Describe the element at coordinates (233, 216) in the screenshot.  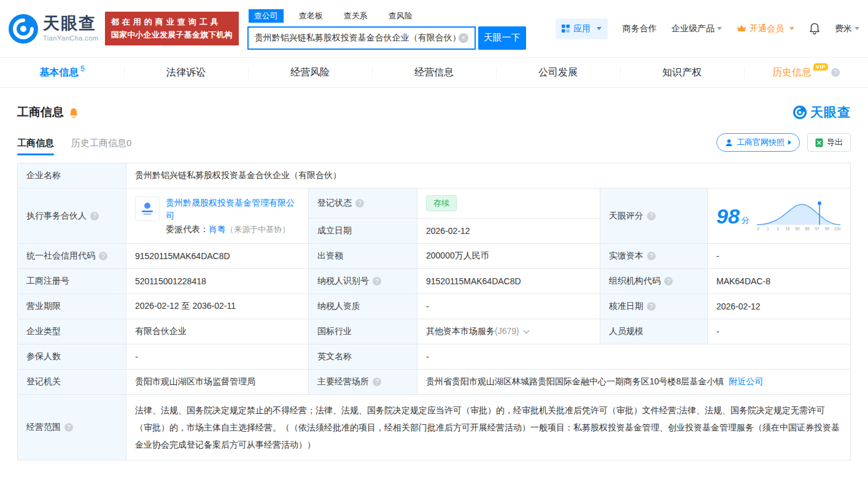
I see `partner-text: 贵州黔晟股权投资基金管理有限公司 委派代表：肖粤（来源于中基协）` at that location.